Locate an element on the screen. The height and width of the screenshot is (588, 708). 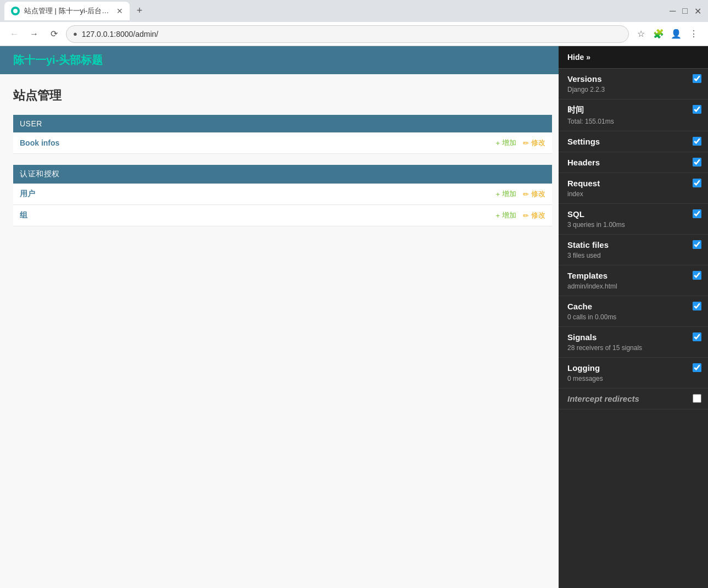
debug-item-2: Settings is located at coordinates (633, 142).